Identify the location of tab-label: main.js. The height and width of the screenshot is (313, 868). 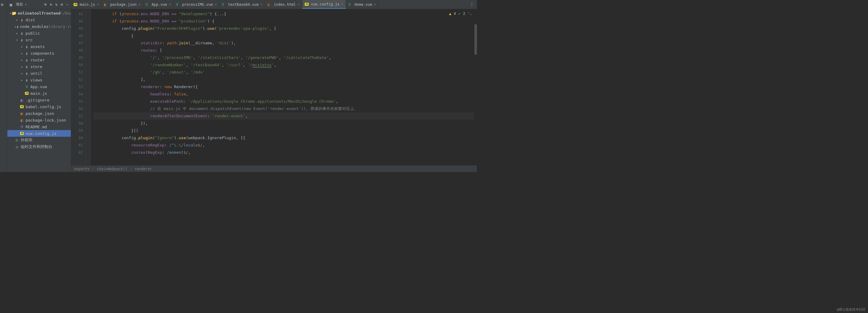
(88, 5).